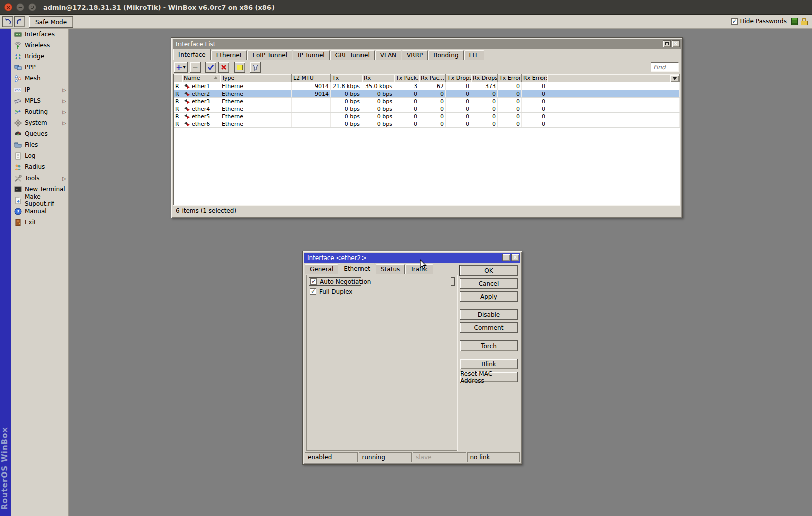  What do you see at coordinates (39, 123) in the screenshot?
I see `sidebar-item-system: System ▷` at bounding box center [39, 123].